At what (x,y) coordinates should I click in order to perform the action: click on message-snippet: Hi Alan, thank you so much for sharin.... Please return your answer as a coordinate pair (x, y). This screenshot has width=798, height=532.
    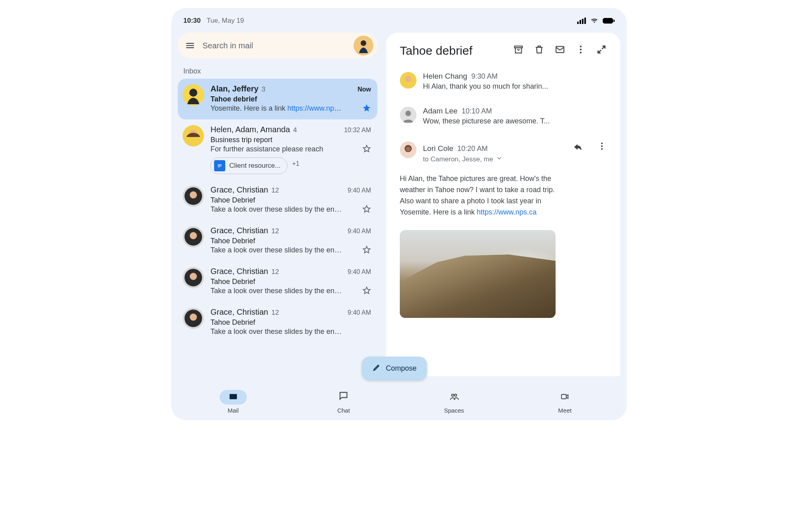
    Looking at the image, I should click on (515, 86).